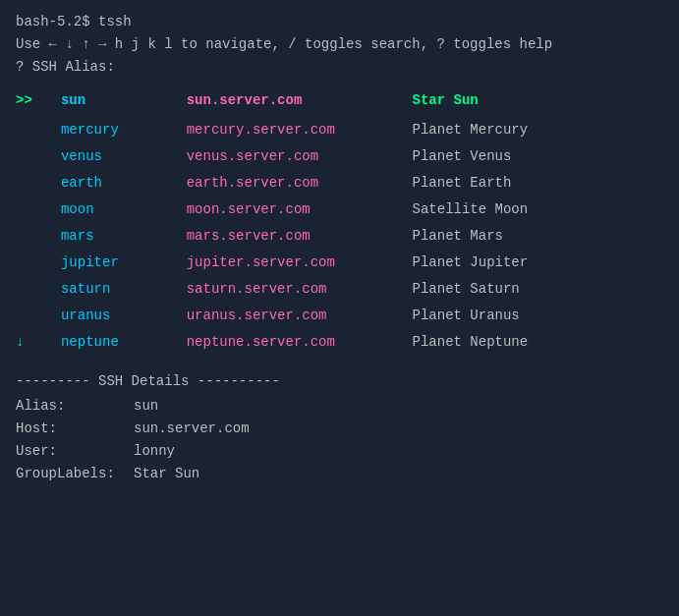 This screenshot has width=679, height=616. What do you see at coordinates (90, 342) in the screenshot?
I see `alias-text: neptune` at bounding box center [90, 342].